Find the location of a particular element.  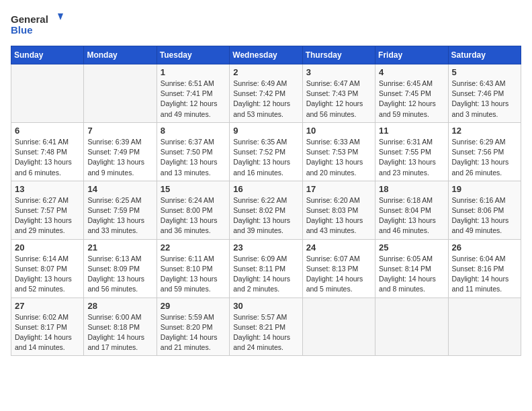

weekday-header: Thursday is located at coordinates (339, 55).